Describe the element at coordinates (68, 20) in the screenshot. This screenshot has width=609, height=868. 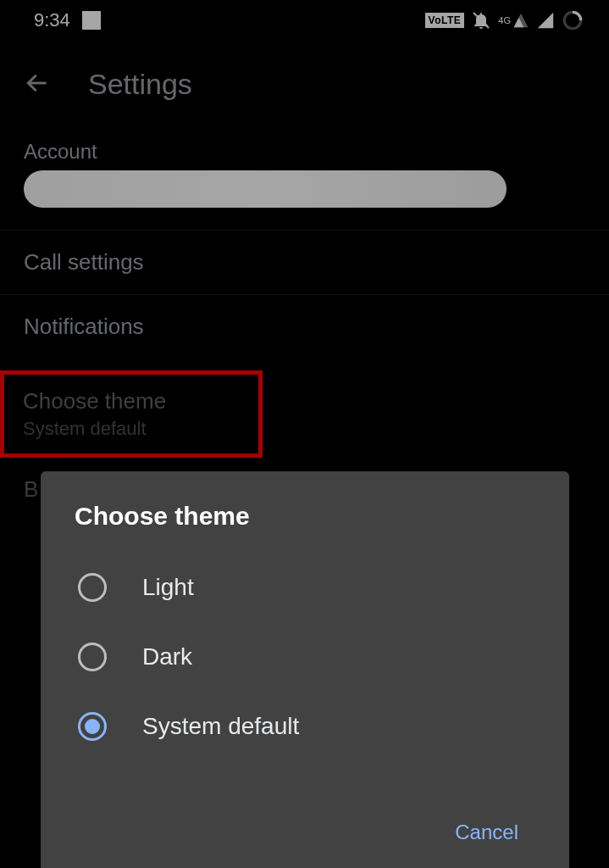
I see `status-left: 9:34` at that location.